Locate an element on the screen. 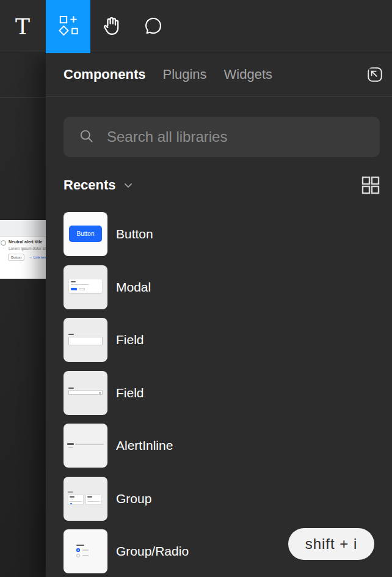 The height and width of the screenshot is (577, 392). mini-button-preview: Button is located at coordinates (85, 233).